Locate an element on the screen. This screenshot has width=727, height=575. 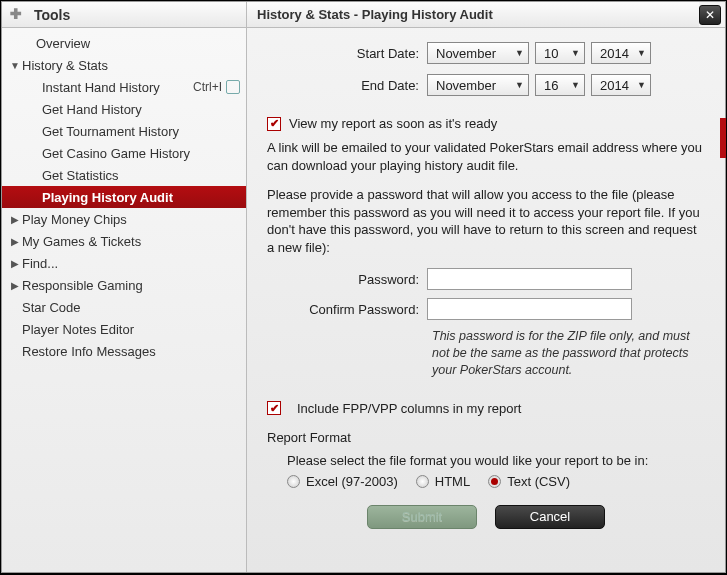
format-excel: Excel (97-2003) is located at coordinates (342, 482).